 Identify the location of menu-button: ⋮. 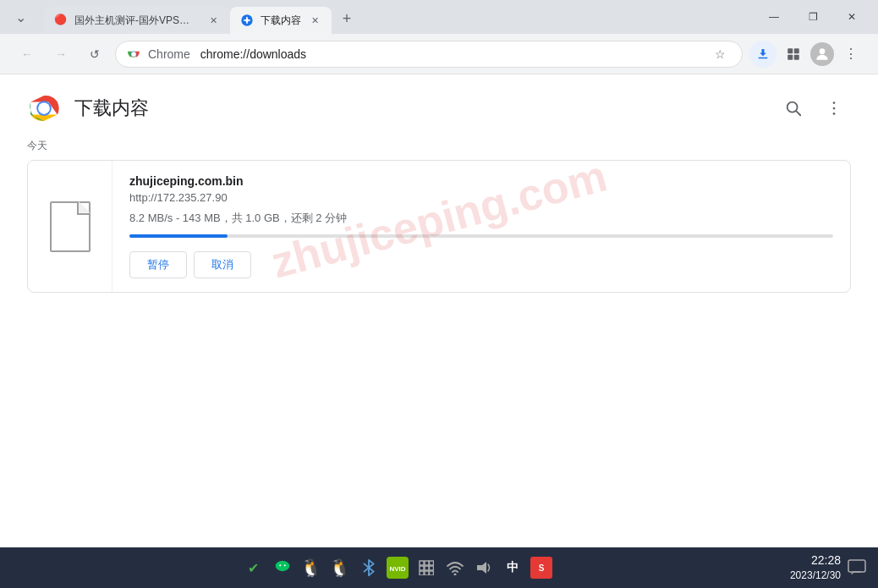
(851, 54).